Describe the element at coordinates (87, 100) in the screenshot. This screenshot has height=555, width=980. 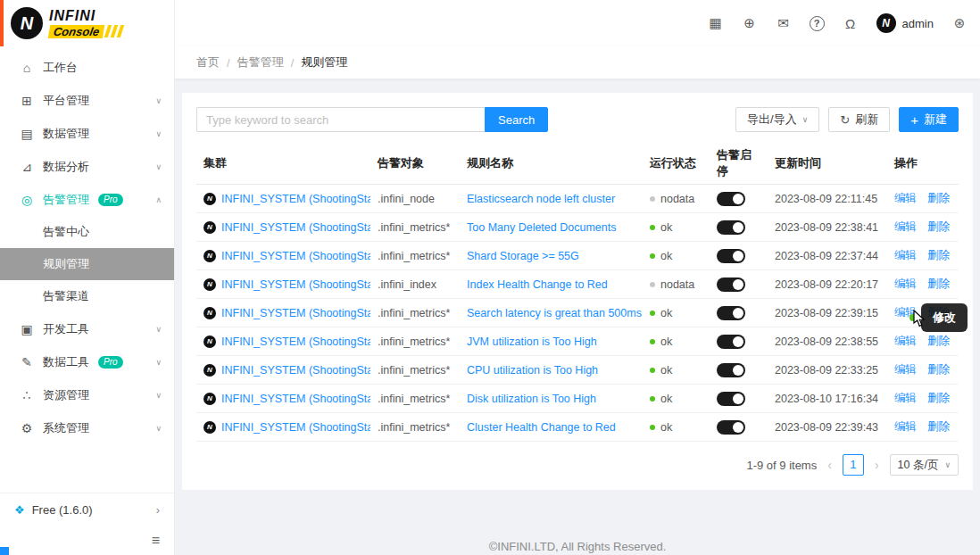
I see `sidebar-item-platform-management: ⊞ 平台管理 ∨` at that location.